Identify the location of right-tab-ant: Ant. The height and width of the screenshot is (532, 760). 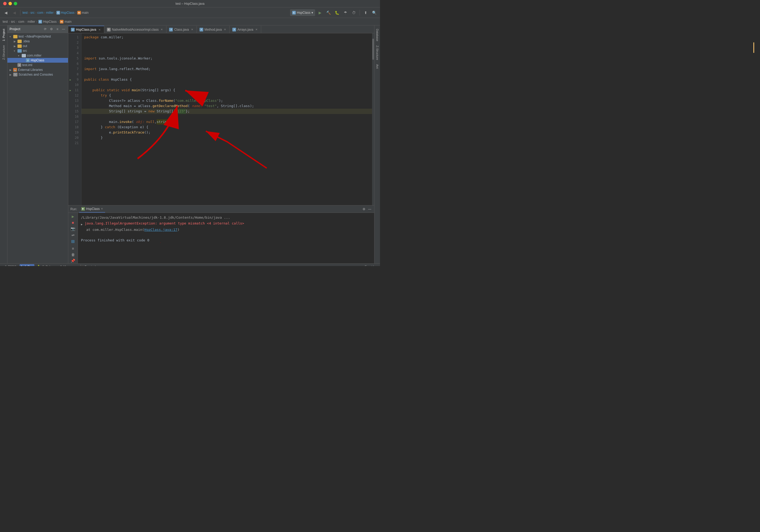
(377, 66).